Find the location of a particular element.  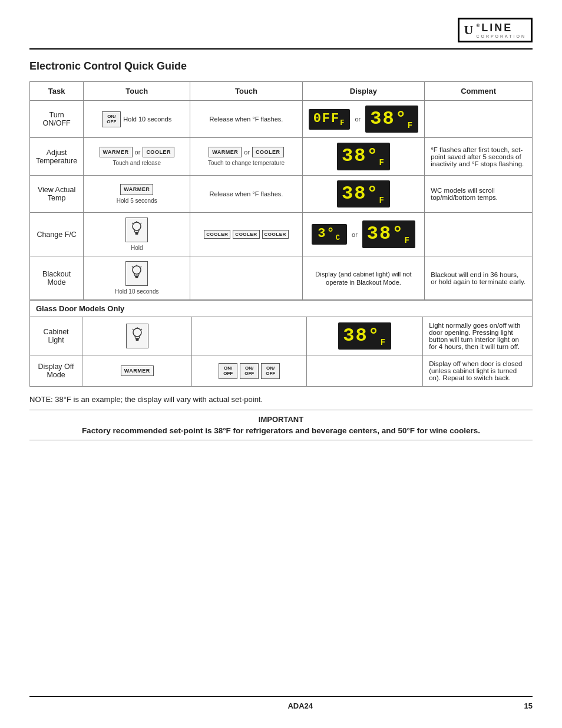

touch2-cell: ON/OFF ON/OFF ON/OFF is located at coordinates (250, 371).